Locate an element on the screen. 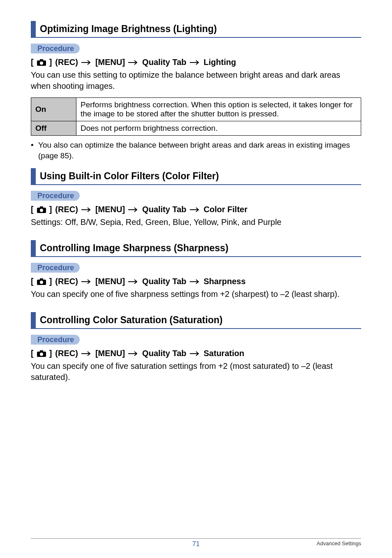 This screenshot has width=392, height=558. section-header-saturation: Controlling Color Saturation (Saturation… is located at coordinates (196, 321).